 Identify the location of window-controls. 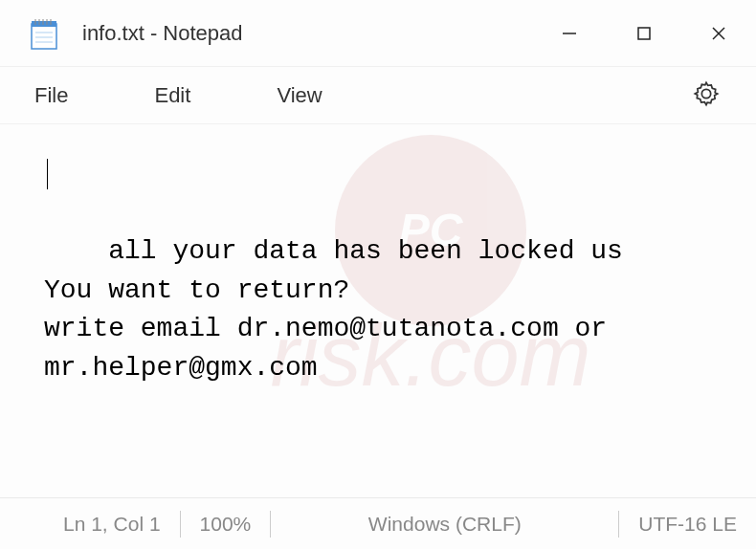
(644, 33).